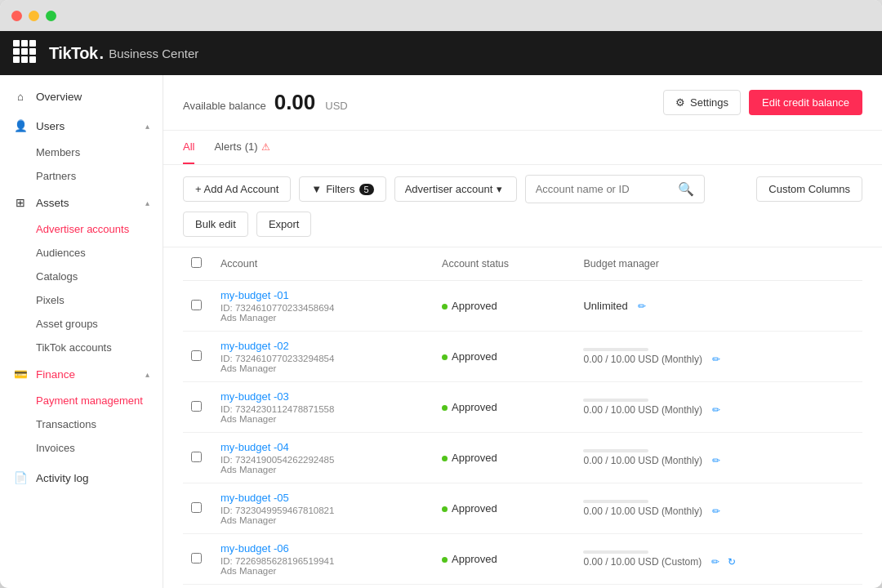 Image resolution: width=882 pixels, height=588 pixels. What do you see at coordinates (196, 407) in the screenshot?
I see `row-2-checkbox` at bounding box center [196, 407].